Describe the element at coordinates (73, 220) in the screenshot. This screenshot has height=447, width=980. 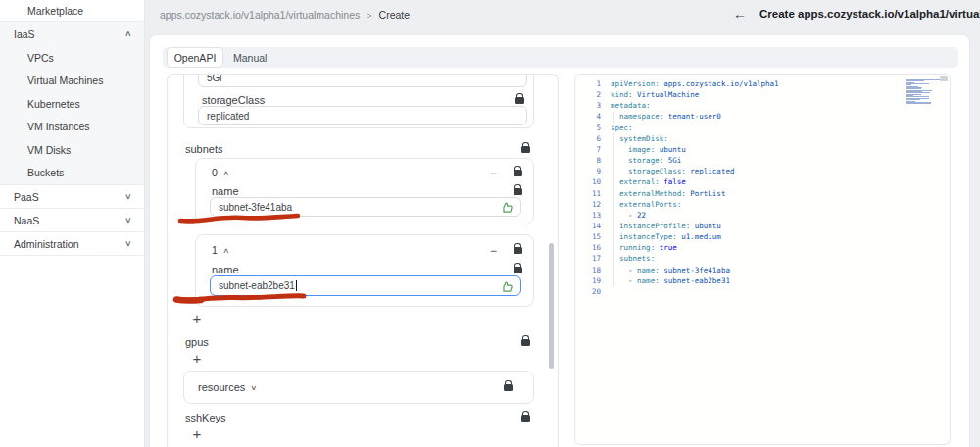
I see `sidebar-group-header-naas: NaaS∨` at that location.